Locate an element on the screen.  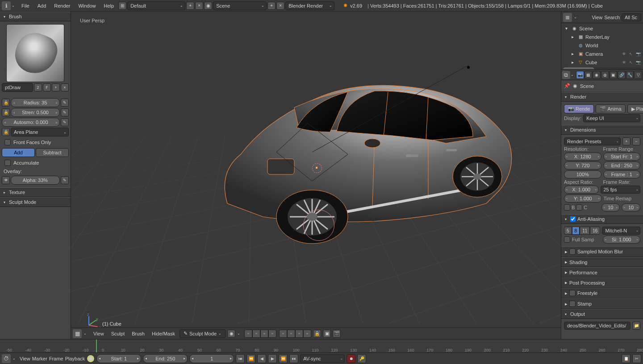
dimensions-panel-header: ▾Dimensions is located at coordinates (602, 130).